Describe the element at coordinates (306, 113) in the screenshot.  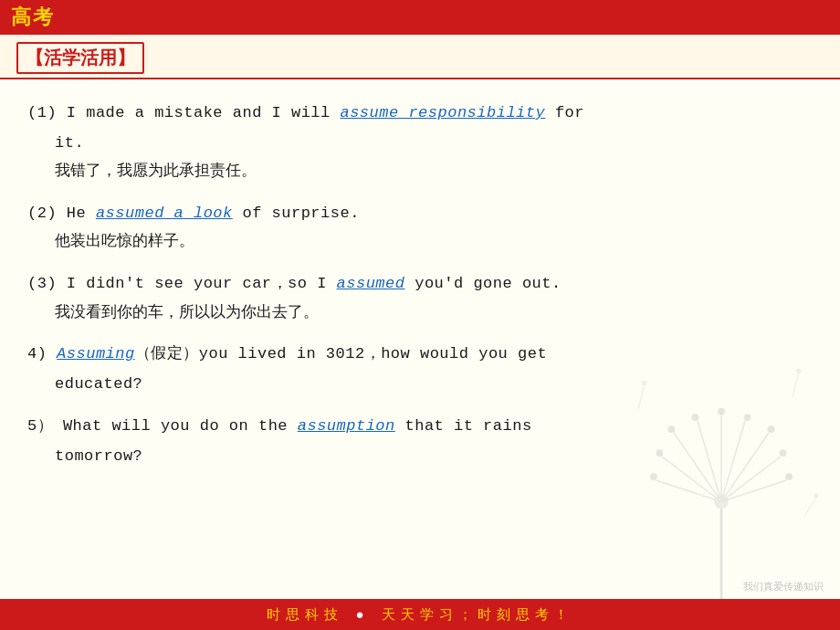
I see `exercise-1-english: (1) I made a mistake and I will assume r…` at that location.